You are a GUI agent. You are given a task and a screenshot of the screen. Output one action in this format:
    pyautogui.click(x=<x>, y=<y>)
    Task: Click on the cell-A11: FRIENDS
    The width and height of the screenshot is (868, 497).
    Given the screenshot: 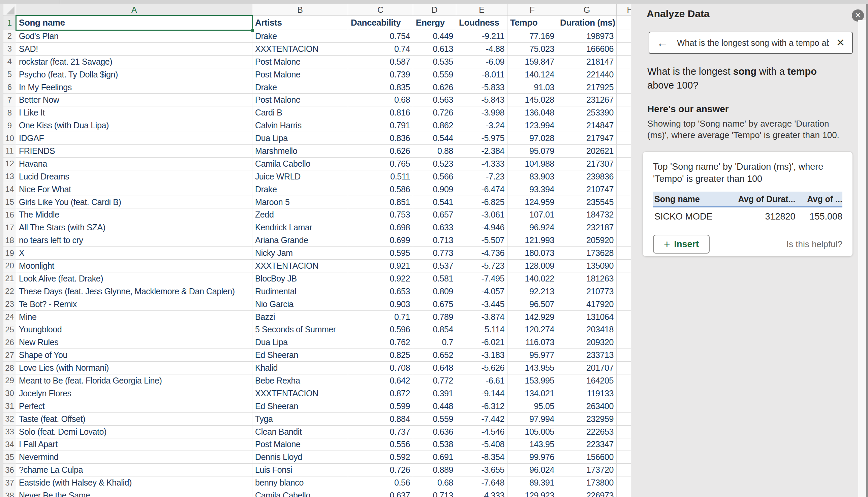 What is the action you would take?
    pyautogui.click(x=134, y=151)
    